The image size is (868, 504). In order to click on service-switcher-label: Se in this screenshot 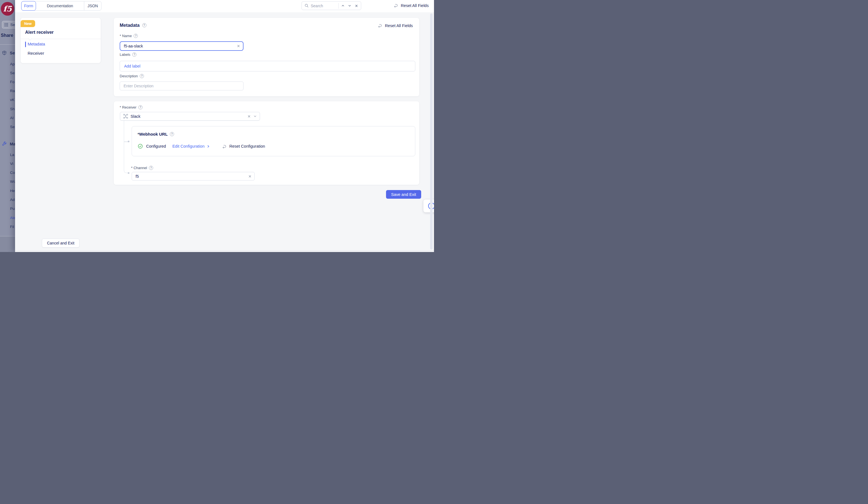, I will do `click(13, 25)`.